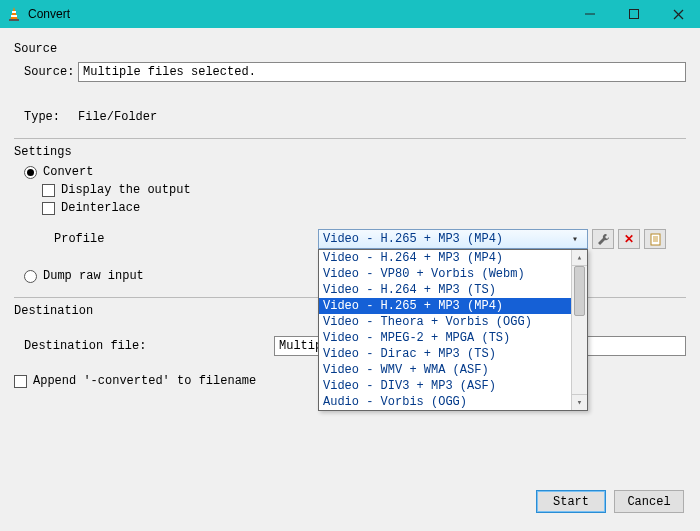  What do you see at coordinates (118, 117) in the screenshot?
I see `type-value: File/Folder` at bounding box center [118, 117].